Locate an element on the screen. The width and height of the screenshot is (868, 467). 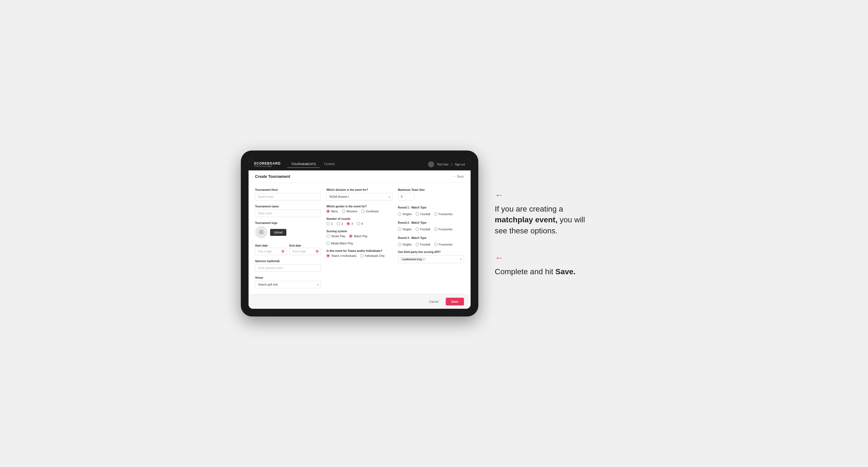
teams-option: Teams (+Individuals) is located at coordinates (342, 256).